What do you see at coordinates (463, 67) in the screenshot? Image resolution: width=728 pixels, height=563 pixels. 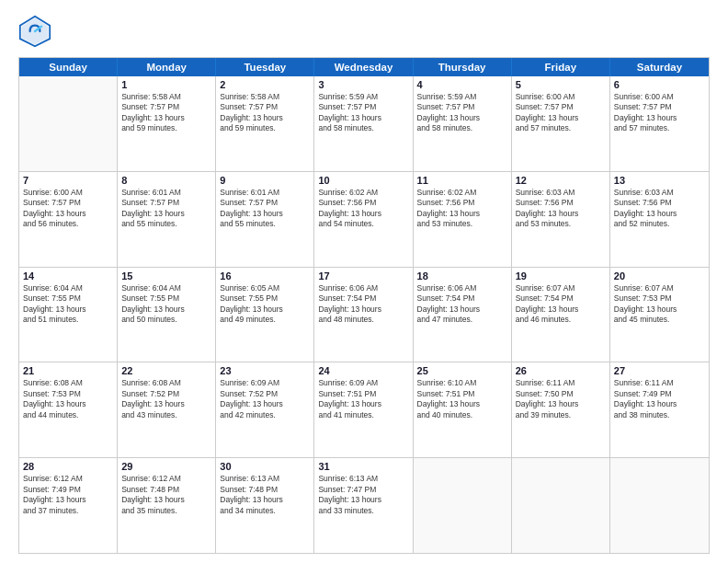 I see `header-day-thursday: Thursday` at bounding box center [463, 67].